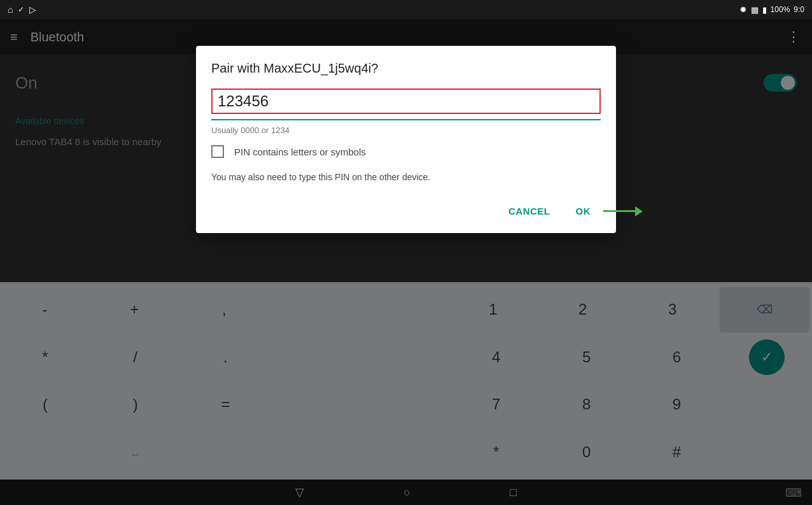 This screenshot has width=812, height=505. I want to click on battery-icon: ▮, so click(765, 10).